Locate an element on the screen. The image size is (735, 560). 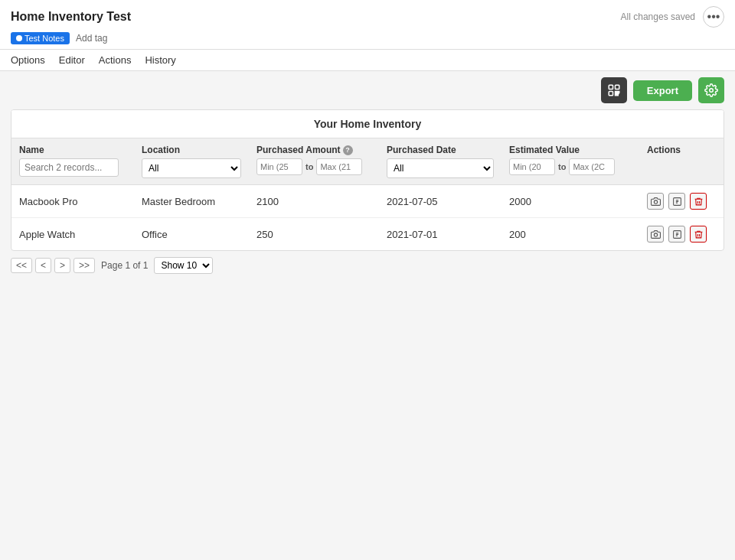
save-status: All changes saved is located at coordinates (658, 17).